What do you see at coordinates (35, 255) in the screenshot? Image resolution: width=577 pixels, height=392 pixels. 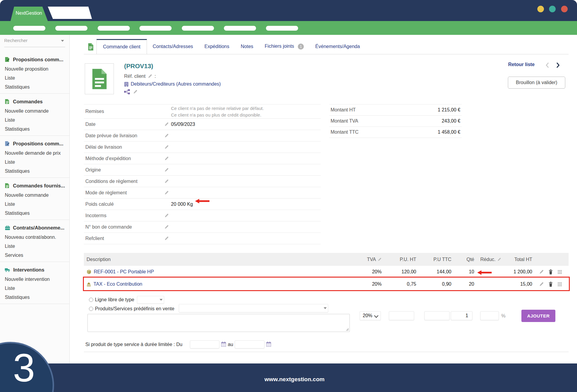 I see `sidebar-item: Services` at bounding box center [35, 255].